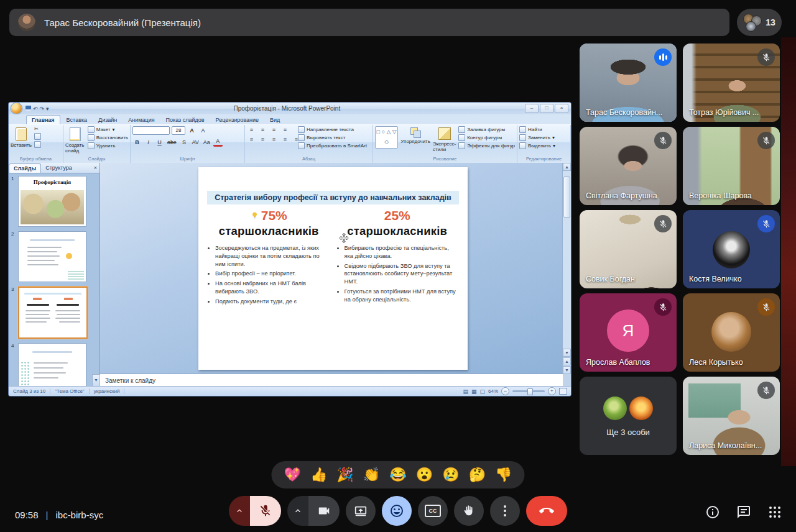 This screenshot has height=532, width=796. Describe the element at coordinates (474, 392) in the screenshot. I see `view-sorter-icon: ▦` at that location.